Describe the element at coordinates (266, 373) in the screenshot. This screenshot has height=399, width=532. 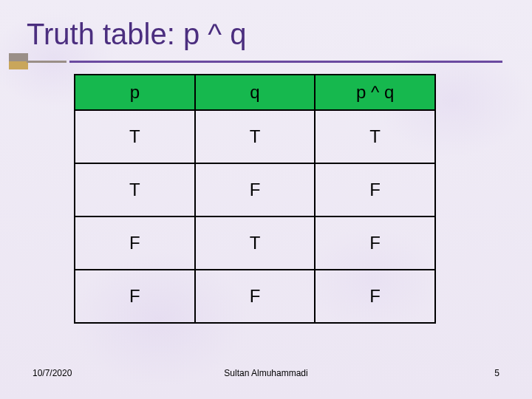
I see `footer-author: Sultan Almuhammadi` at that location.